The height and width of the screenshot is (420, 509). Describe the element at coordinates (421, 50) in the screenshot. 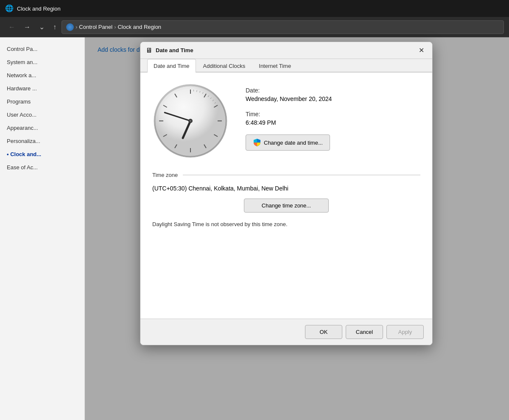

I see `dialog-close-button: ✕` at that location.